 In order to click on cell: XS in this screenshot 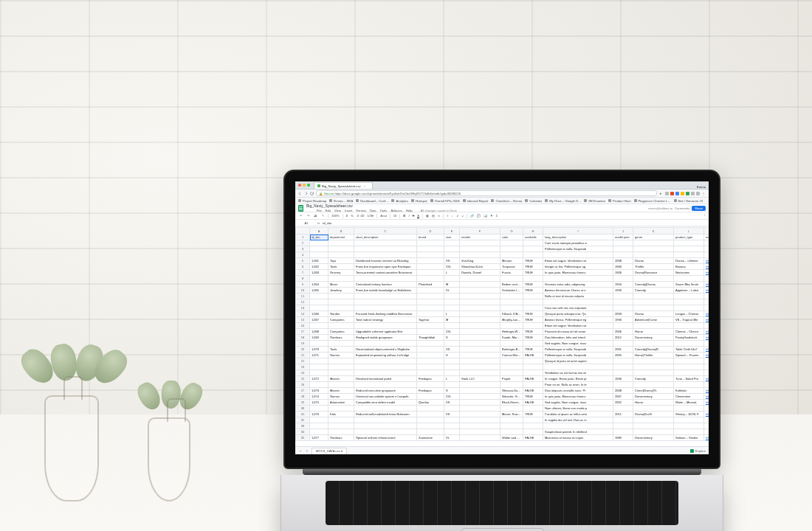, I will do `click(452, 414)`.